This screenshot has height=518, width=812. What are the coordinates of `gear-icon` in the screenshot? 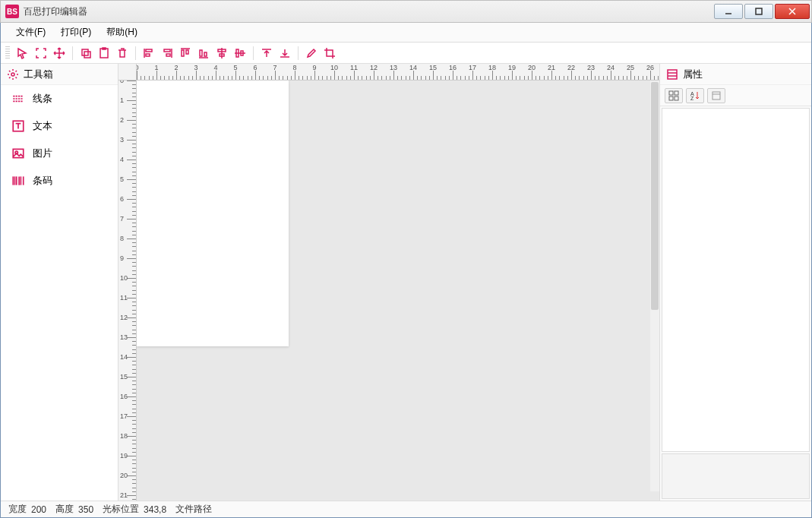 It's located at (13, 74).